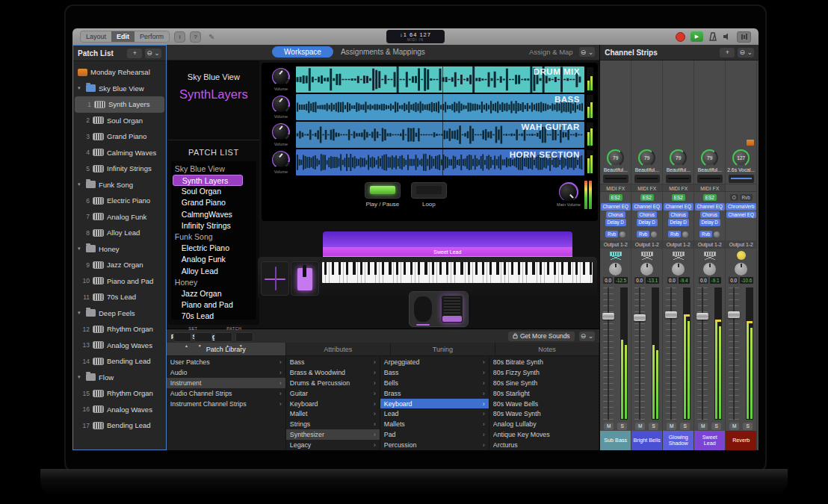 This screenshot has width=828, height=504. What do you see at coordinates (547, 349) in the screenshot?
I see `tab-notes: Notes` at bounding box center [547, 349].